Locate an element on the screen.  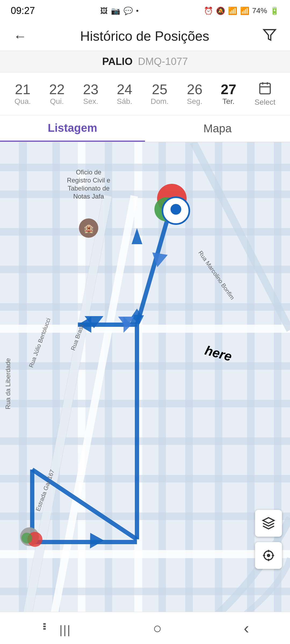
date-day-21: Qua. is located at coordinates (23, 101).